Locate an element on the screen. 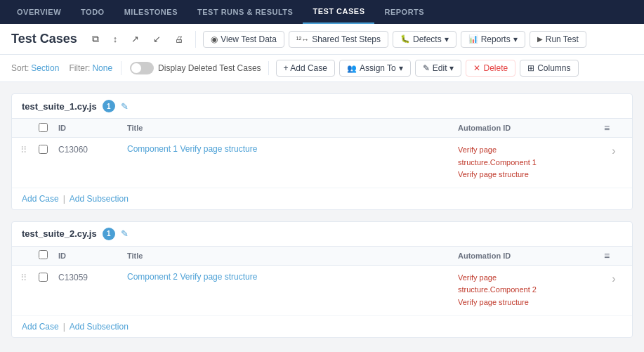 The height and width of the screenshot is (352, 644). people-icon: 👥 is located at coordinates (352, 69).